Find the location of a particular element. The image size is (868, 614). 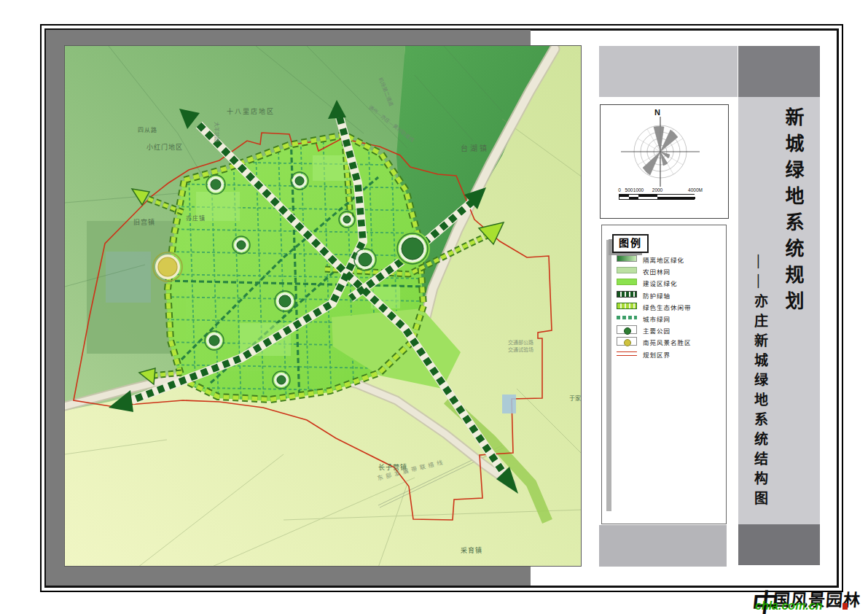

legend-item-axis: 防护绿轴 is located at coordinates (664, 295).